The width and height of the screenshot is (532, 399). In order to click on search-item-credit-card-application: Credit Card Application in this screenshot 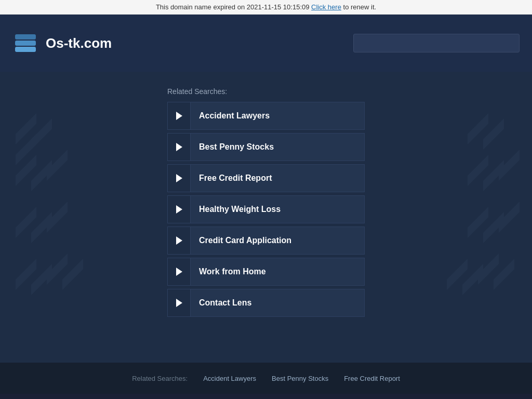, I will do `click(266, 241)`.